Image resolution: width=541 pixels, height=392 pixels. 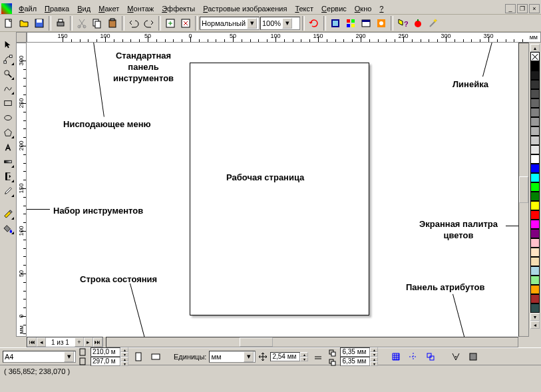 What do you see at coordinates (109, 9) in the screenshot?
I see `menu-макет: Макет` at bounding box center [109, 9].